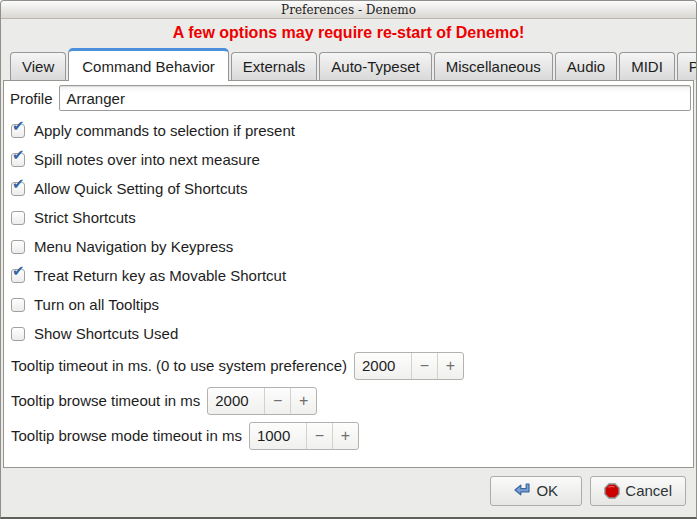  What do you see at coordinates (348, 160) in the screenshot?
I see `checkbox-row-spill-notes: ✔ Spill notes over into next measure` at bounding box center [348, 160].